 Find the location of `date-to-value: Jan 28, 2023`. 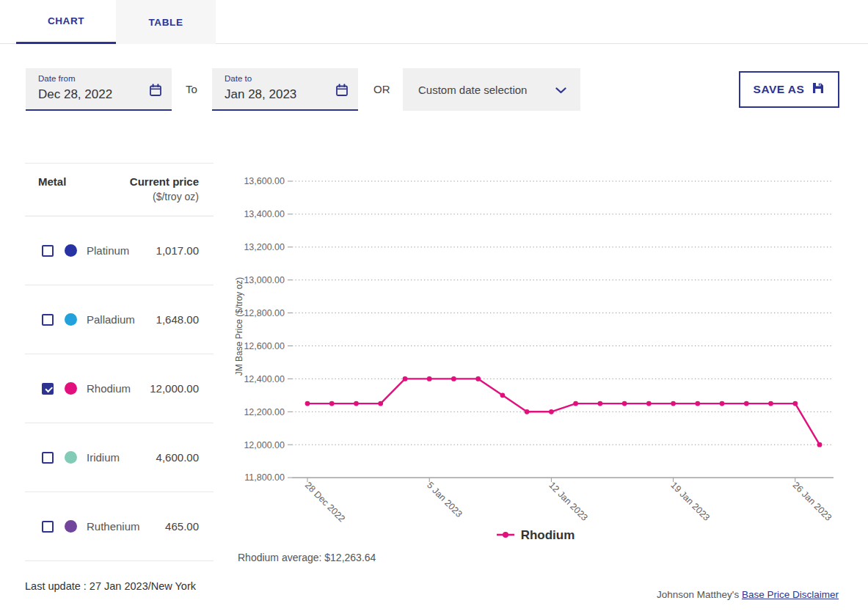

date-to-value: Jan 28, 2023 is located at coordinates (260, 95).